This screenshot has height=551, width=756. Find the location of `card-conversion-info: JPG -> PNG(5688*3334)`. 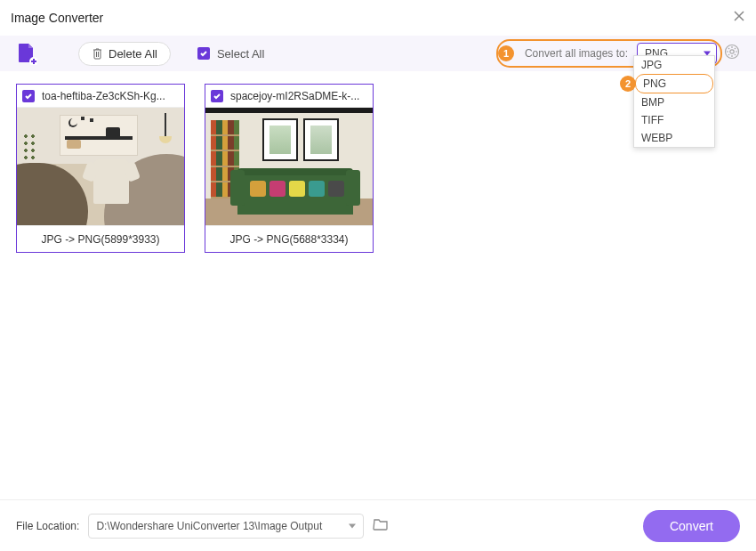

card-conversion-info: JPG -> PNG(5688*3334) is located at coordinates (289, 239).